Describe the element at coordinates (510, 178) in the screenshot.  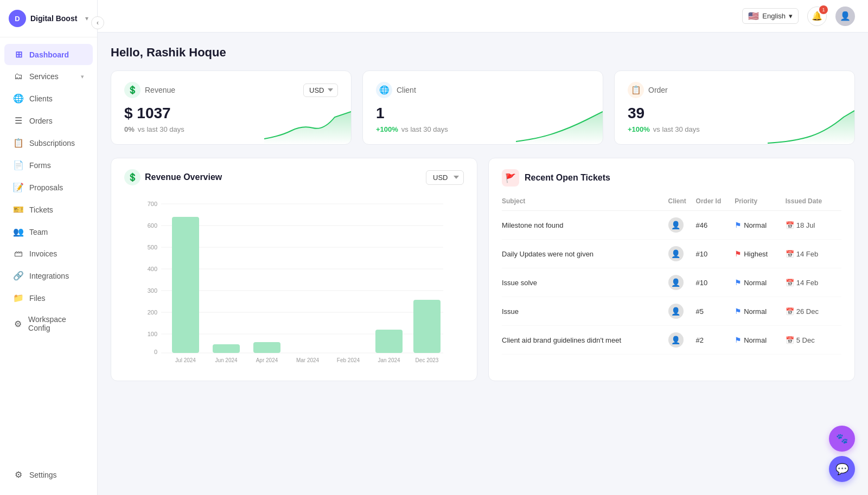
I see `tickets-header-icon: 🚩` at that location.